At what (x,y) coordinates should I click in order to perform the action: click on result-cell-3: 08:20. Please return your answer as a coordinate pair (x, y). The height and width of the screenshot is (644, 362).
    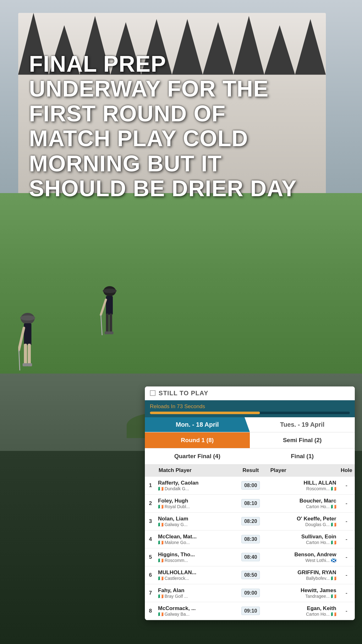
    Looking at the image, I should click on (251, 521).